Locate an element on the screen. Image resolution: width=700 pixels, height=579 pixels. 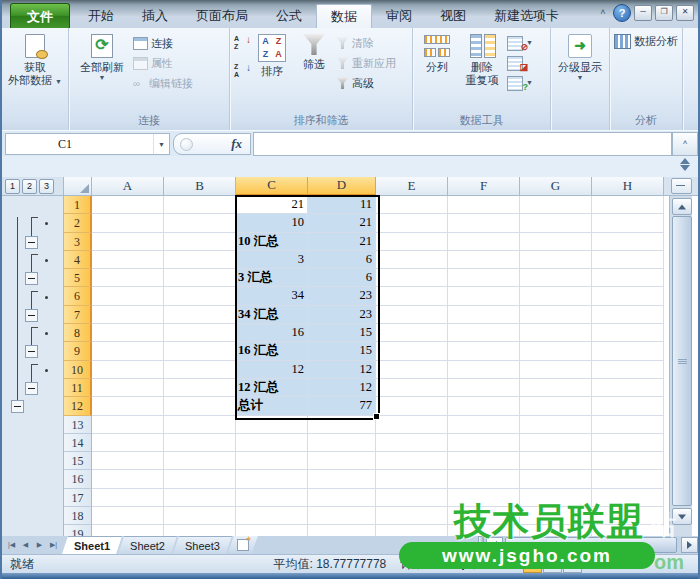
row-header-7: 7 is located at coordinates (78, 315).